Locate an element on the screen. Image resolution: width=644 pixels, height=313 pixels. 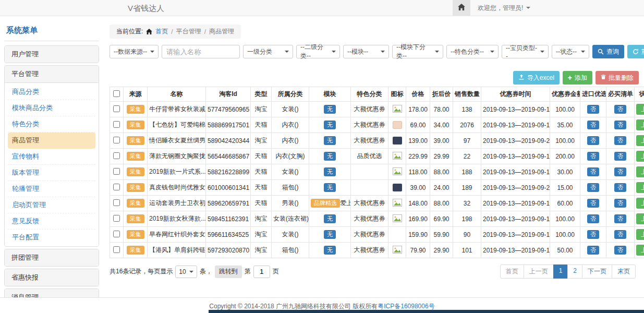
status-filter: --状态-- is located at coordinates (570, 52).